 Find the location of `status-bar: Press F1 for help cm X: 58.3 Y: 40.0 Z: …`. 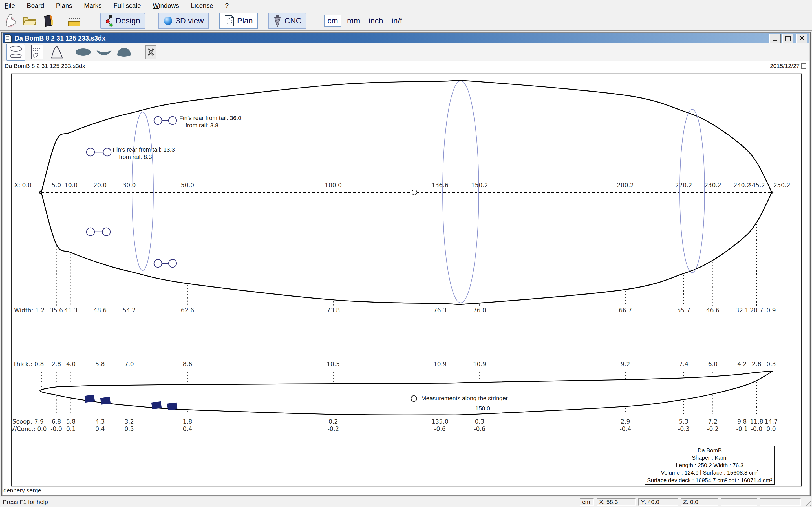

status-bar: Press F1 for help cm X: 58.3 Y: 40.0 Z: … is located at coordinates (406, 502).